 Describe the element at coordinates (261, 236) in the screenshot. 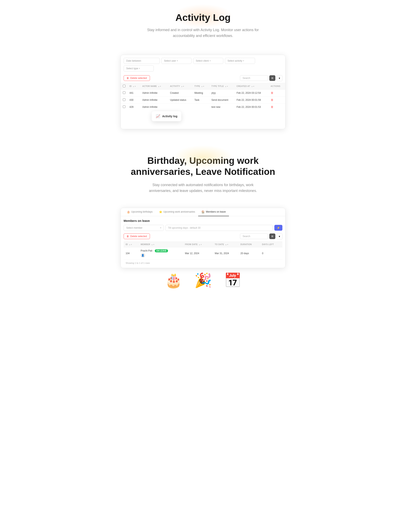

I see `mol-search-bar: Search ⊞ ▾` at that location.